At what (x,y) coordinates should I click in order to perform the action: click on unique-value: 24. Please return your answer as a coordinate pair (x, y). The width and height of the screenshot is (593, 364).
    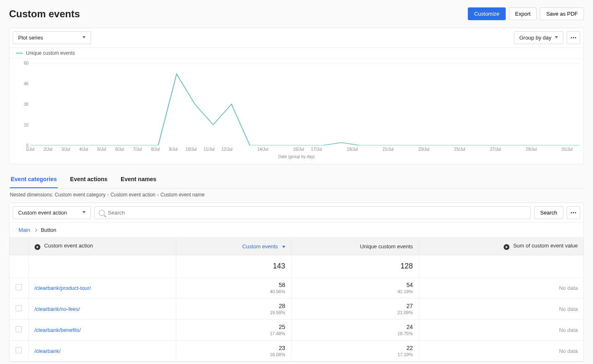
    Looking at the image, I should click on (355, 327).